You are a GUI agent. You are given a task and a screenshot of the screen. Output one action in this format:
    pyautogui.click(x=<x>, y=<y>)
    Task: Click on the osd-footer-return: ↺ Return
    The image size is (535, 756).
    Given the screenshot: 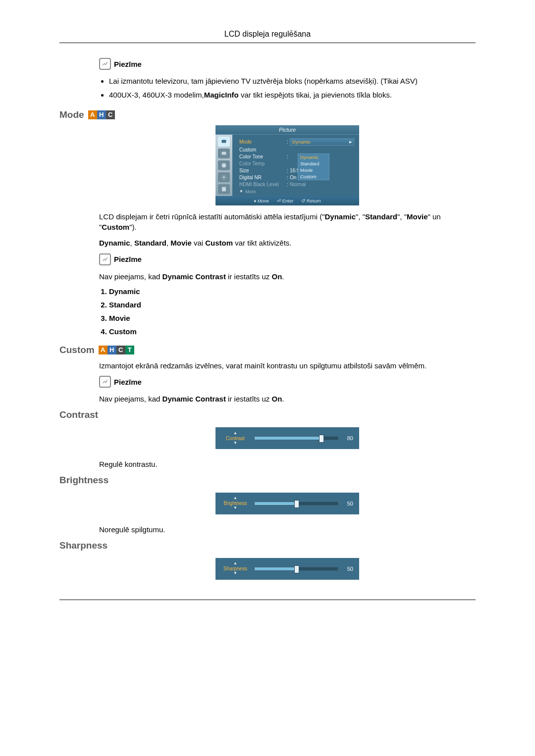 What is the action you would take?
    pyautogui.click(x=311, y=201)
    